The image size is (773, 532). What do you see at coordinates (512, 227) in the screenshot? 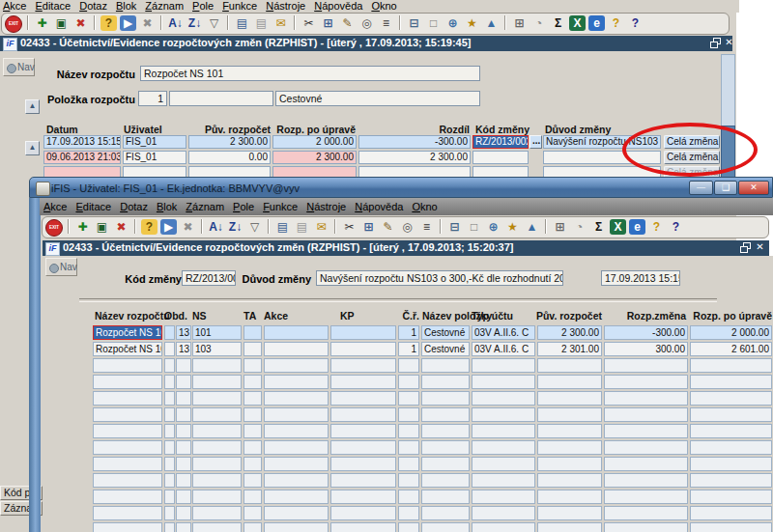
I see `star-badge-icon: ★` at bounding box center [512, 227].